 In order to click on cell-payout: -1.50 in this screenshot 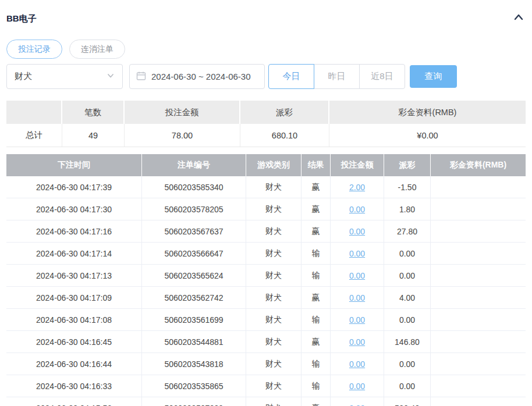, I will do `click(407, 187)`.